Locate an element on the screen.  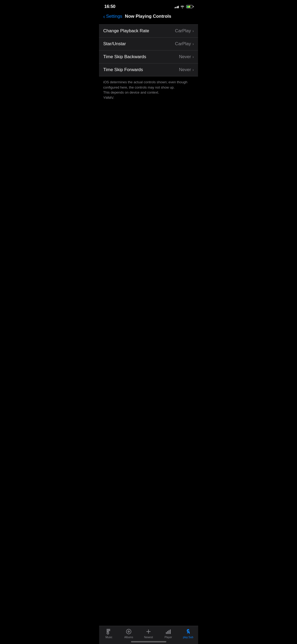
settings-row-star-unstar: Star/Unstar CarPlay › is located at coordinates (148, 44).